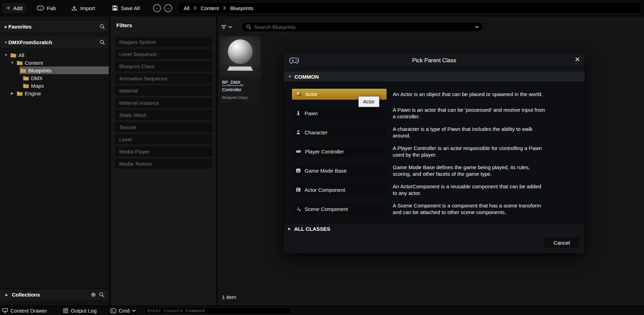 The height and width of the screenshot is (315, 644). Describe the element at coordinates (339, 113) in the screenshot. I see `class-button-pawn: Pawn` at that location.